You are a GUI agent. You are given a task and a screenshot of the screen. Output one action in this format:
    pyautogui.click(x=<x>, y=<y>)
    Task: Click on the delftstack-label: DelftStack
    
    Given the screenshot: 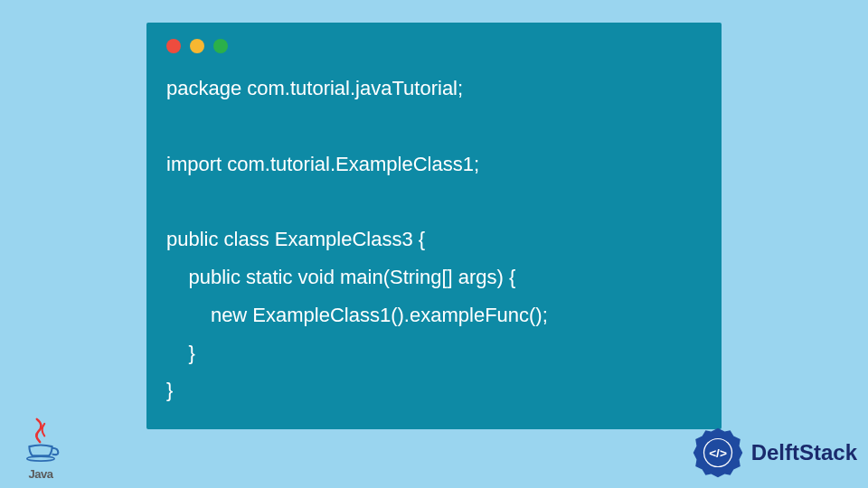 What is the action you would take?
    pyautogui.click(x=805, y=453)
    